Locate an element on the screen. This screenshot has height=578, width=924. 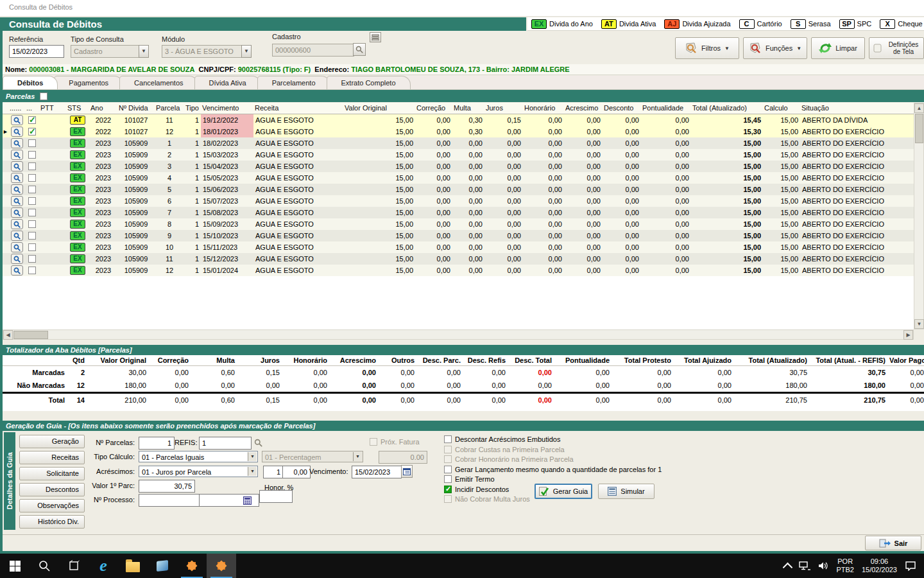
refis-input: 1 is located at coordinates (225, 443).